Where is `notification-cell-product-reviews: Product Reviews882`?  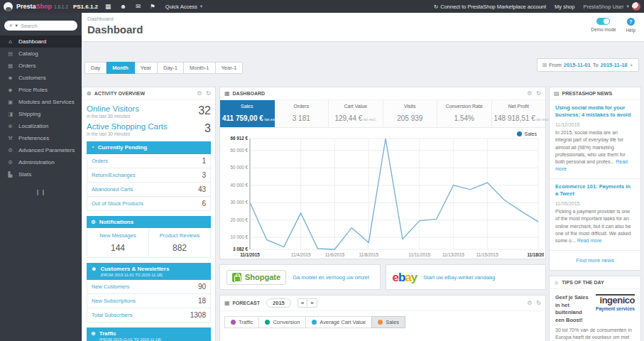
notification-cell-product-reviews: Product Reviews882 is located at coordinates (179, 243).